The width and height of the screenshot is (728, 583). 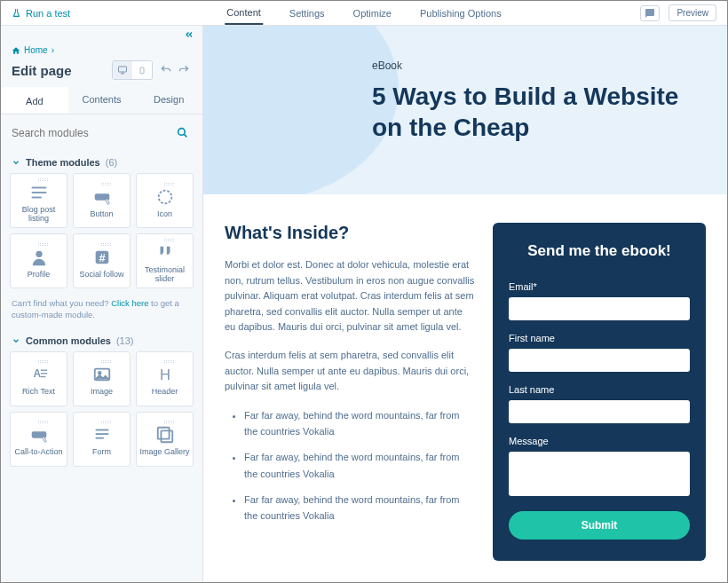 I want to click on common-modules-header: Common modules (13), so click(x=101, y=341).